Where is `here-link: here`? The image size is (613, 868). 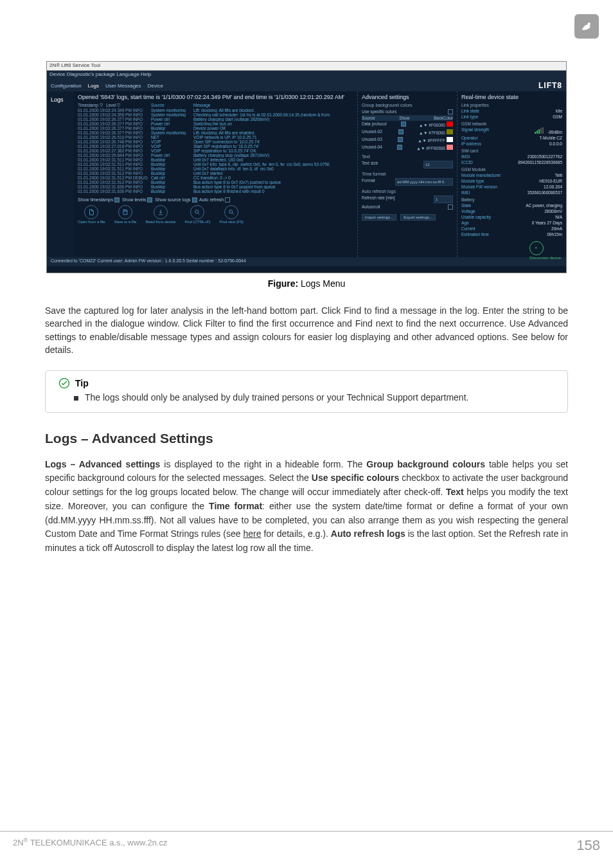 here-link: here is located at coordinates (252, 534).